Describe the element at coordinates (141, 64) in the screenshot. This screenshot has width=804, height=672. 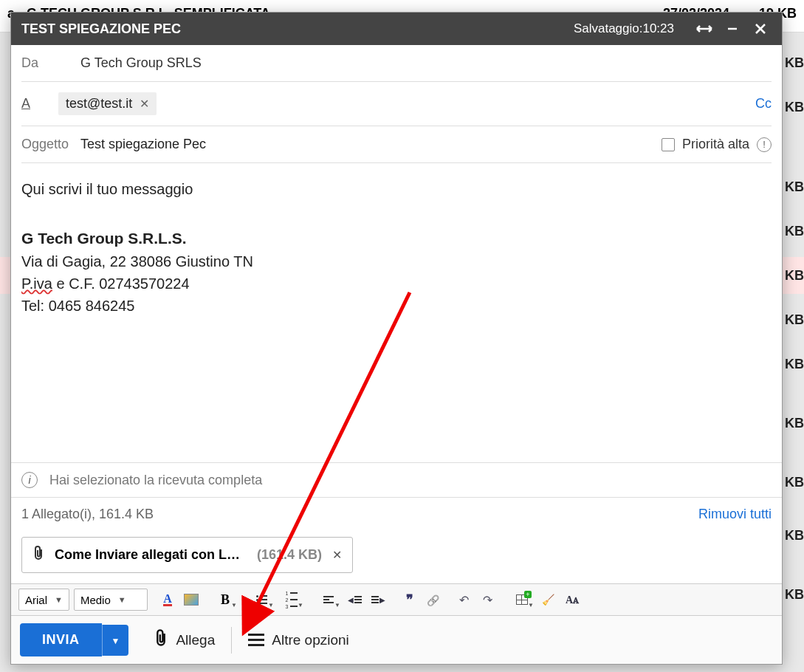
I see `from-value: G Tech Group SRLS` at that location.